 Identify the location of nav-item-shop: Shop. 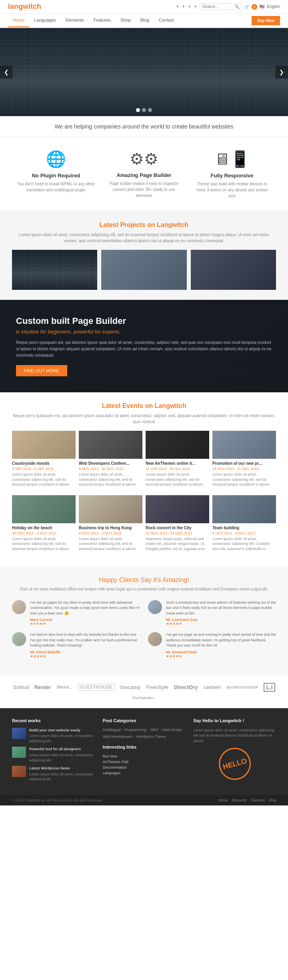
(126, 20).